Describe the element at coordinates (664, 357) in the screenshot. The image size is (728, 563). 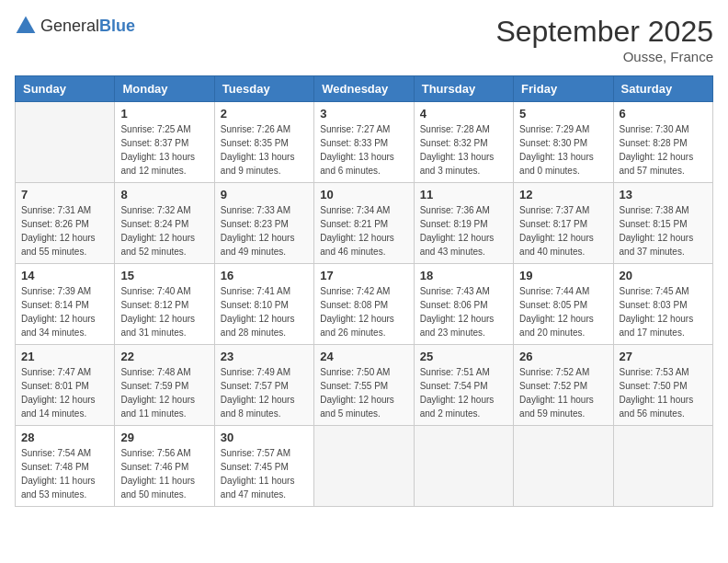
I see `day-number: 27` at that location.